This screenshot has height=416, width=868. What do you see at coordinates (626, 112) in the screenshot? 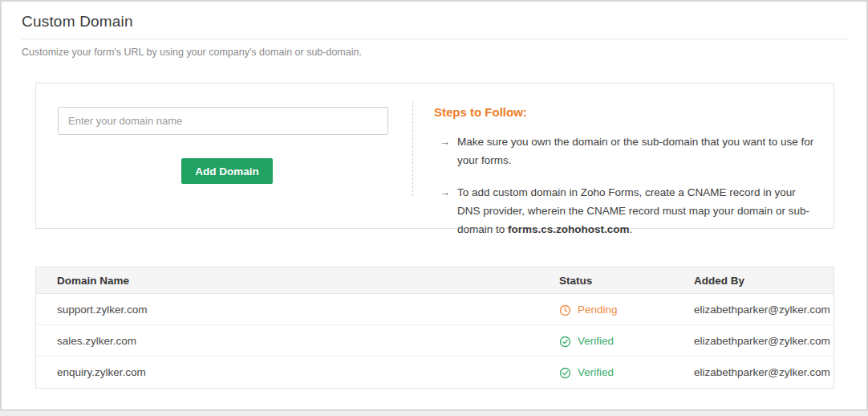
I see `steps-heading: Steps to Follow:` at bounding box center [626, 112].